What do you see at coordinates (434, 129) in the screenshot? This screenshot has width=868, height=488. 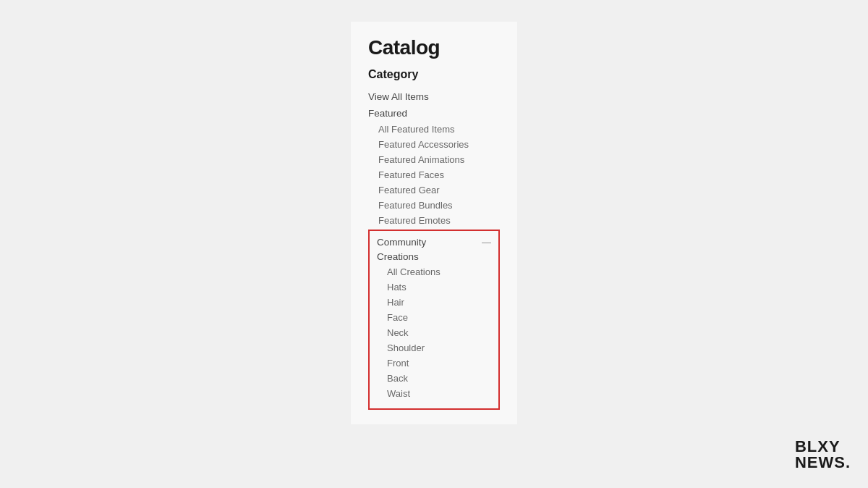 I see `menu-item-all-featured: All Featured Items` at bounding box center [434, 129].